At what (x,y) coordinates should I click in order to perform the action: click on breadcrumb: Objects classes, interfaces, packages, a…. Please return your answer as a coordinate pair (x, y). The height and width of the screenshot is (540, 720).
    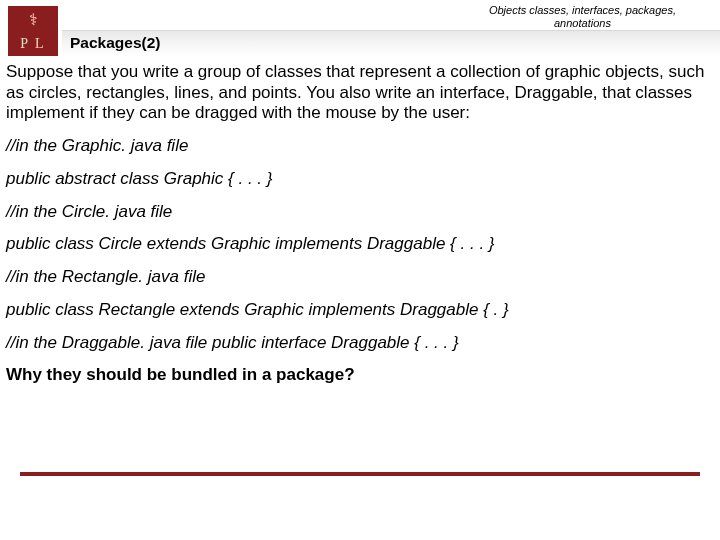
    Looking at the image, I should click on (582, 16).